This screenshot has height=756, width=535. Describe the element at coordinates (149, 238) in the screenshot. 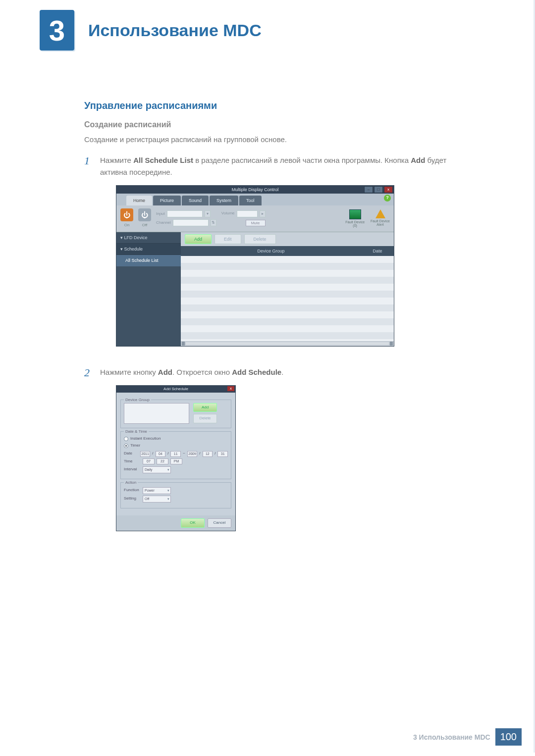

I see `sidebar-item-lfd: ▾ LFD Device` at that location.